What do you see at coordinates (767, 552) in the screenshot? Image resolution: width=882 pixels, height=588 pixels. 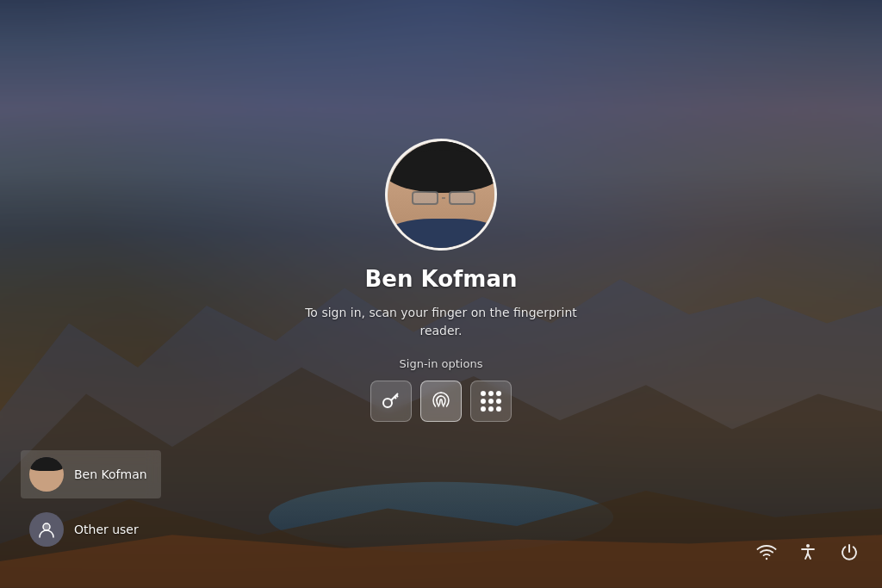 I see `wifi-button` at bounding box center [767, 552].